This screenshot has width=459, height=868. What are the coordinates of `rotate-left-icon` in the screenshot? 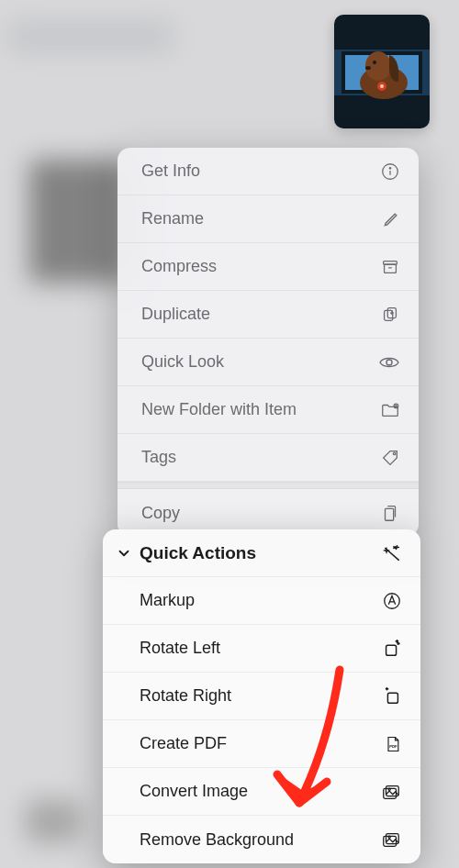 It's located at (392, 649).